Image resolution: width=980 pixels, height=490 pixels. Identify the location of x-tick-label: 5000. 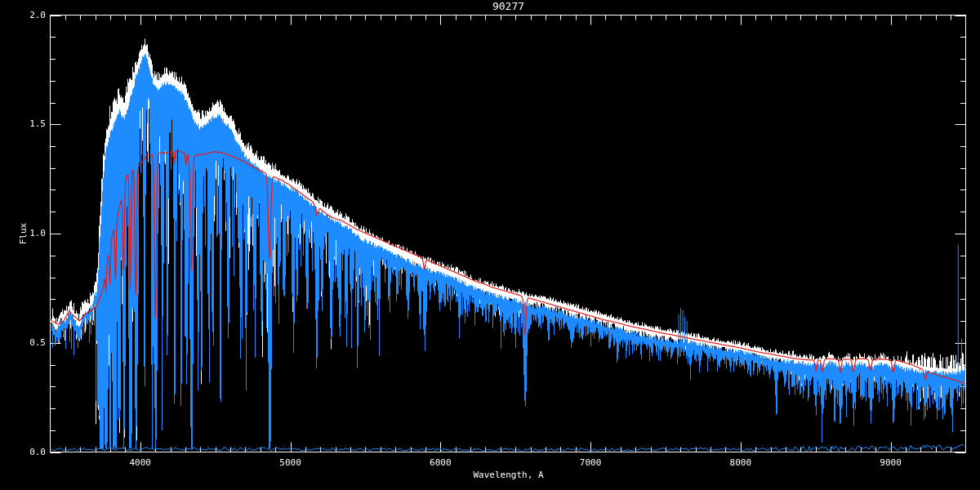
(291, 462).